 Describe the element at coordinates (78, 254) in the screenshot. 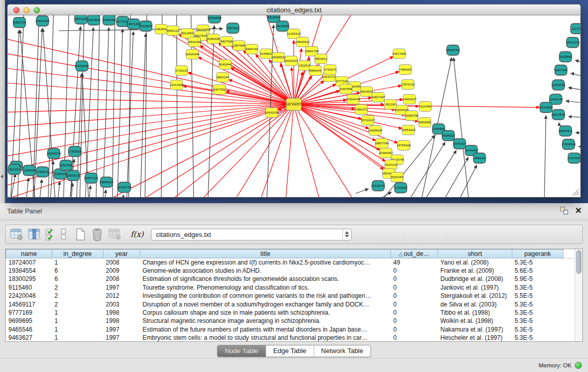

I see `column-header-in_degree: in_degree` at that location.